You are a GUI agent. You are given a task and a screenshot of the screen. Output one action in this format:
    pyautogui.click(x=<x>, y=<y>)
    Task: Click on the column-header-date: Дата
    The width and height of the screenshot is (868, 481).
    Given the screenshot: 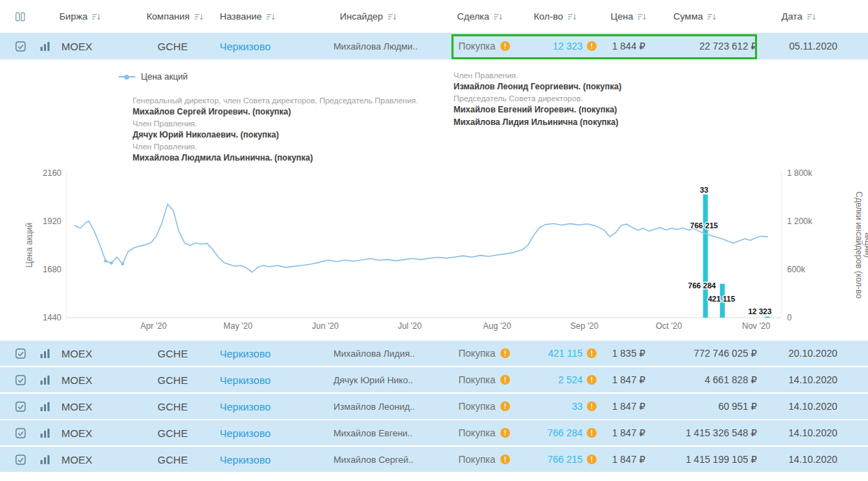 What is the action you would take?
    pyautogui.click(x=816, y=17)
    